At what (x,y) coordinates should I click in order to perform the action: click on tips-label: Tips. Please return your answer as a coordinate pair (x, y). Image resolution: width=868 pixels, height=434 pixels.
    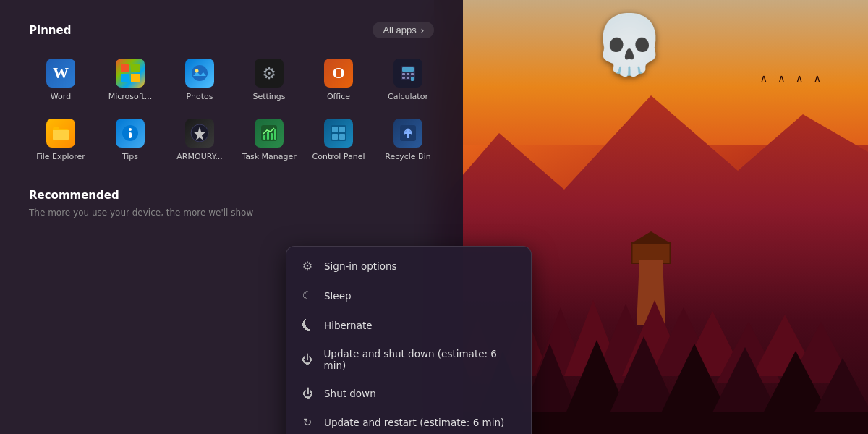
    Looking at the image, I should click on (130, 156).